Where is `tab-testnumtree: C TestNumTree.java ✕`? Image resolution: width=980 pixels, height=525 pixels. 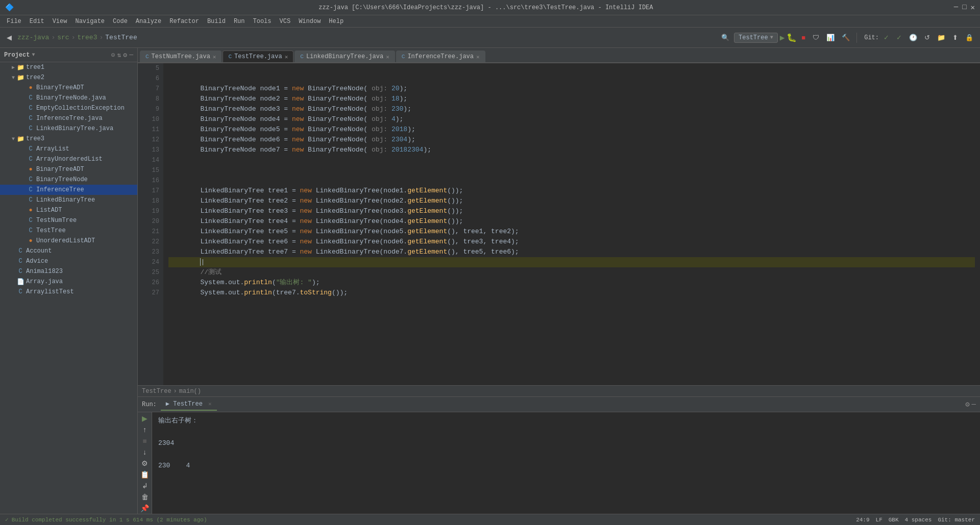 tab-testnumtree: C TestNumTree.java ✕ is located at coordinates (181, 56).